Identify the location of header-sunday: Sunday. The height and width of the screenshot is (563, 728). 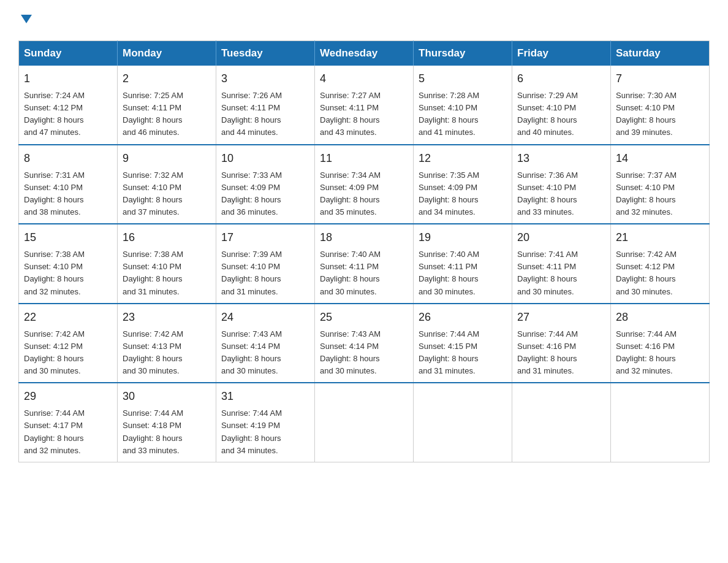
(69, 54).